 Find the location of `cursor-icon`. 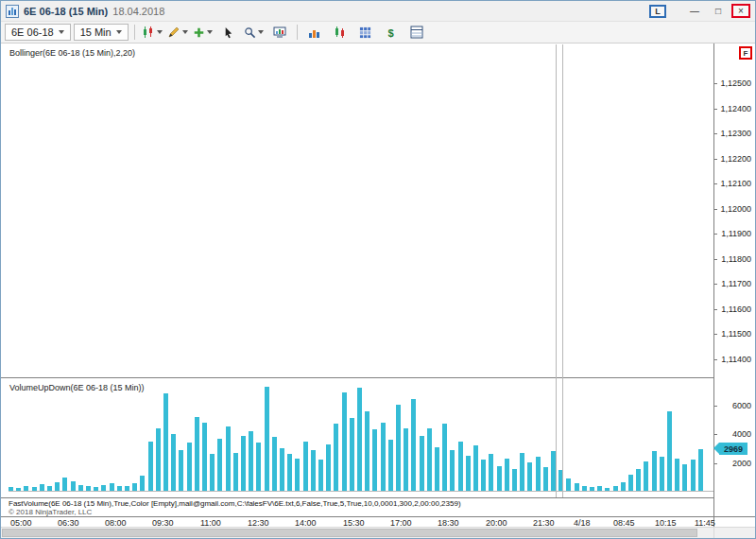

cursor-icon is located at coordinates (229, 32).